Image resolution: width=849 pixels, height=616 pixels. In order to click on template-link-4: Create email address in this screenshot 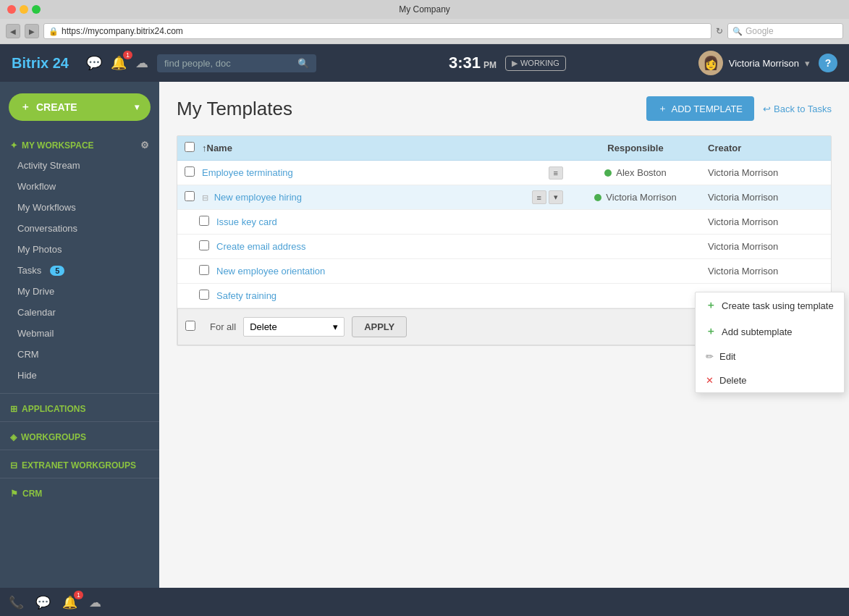, I will do `click(261, 246)`.